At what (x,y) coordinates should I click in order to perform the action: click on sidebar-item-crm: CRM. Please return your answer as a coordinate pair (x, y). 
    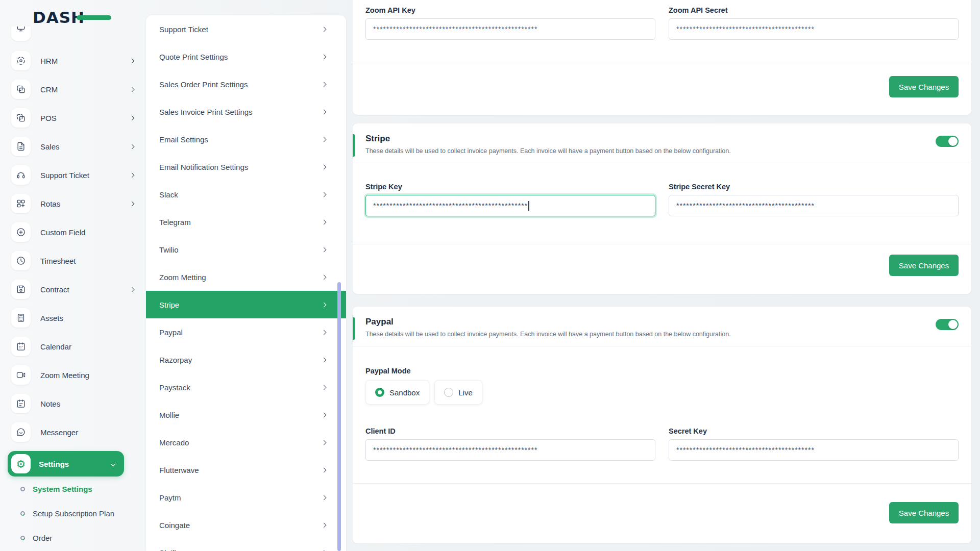
    Looking at the image, I should click on (73, 89).